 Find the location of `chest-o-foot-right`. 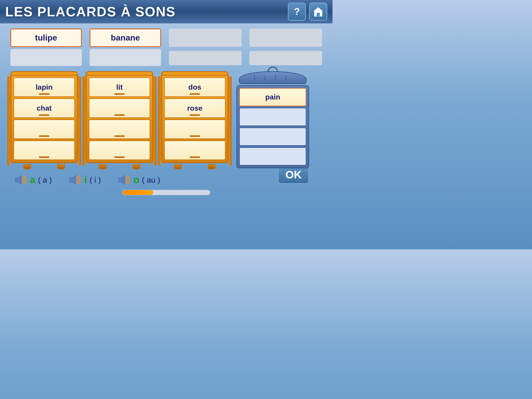

chest-o-foot-right is located at coordinates (212, 167).